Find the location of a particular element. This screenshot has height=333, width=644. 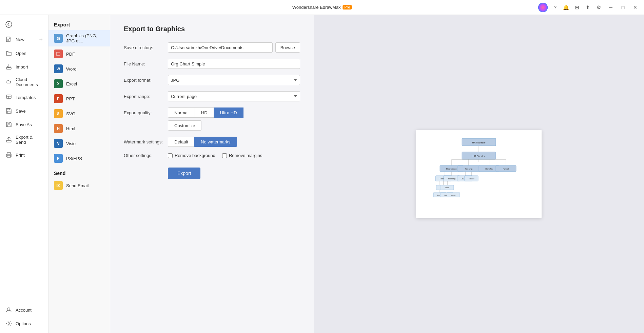

sidebar-item-export: Export & Send is located at coordinates (24, 140).